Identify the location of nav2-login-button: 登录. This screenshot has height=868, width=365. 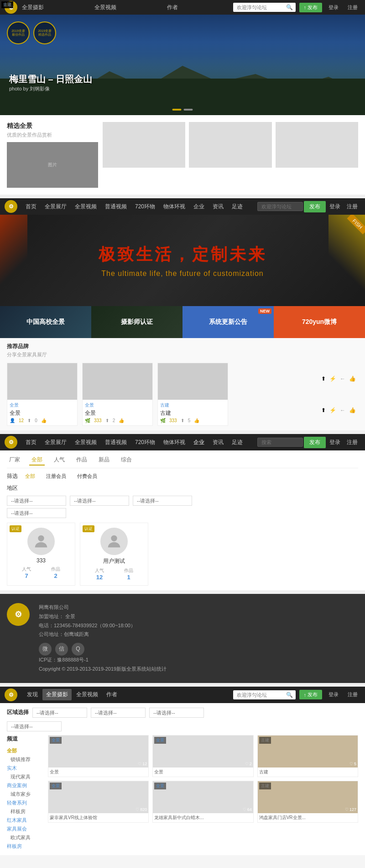
(335, 206).